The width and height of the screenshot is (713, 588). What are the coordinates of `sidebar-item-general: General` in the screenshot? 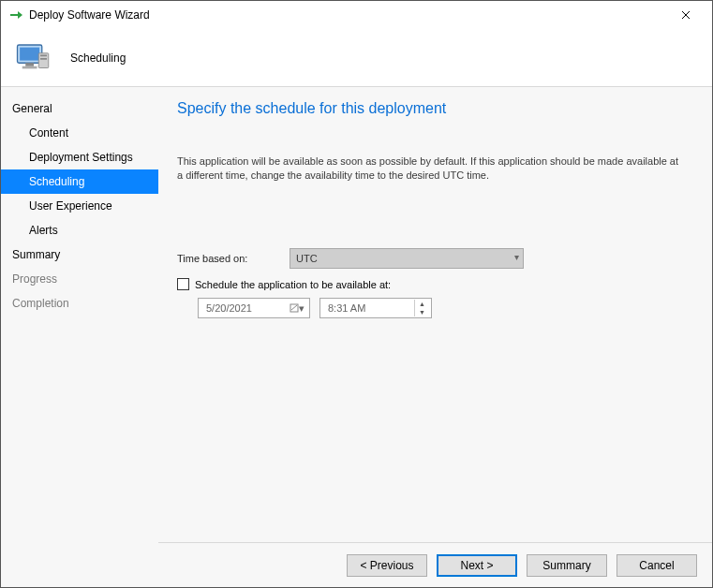 It's located at (80, 109).